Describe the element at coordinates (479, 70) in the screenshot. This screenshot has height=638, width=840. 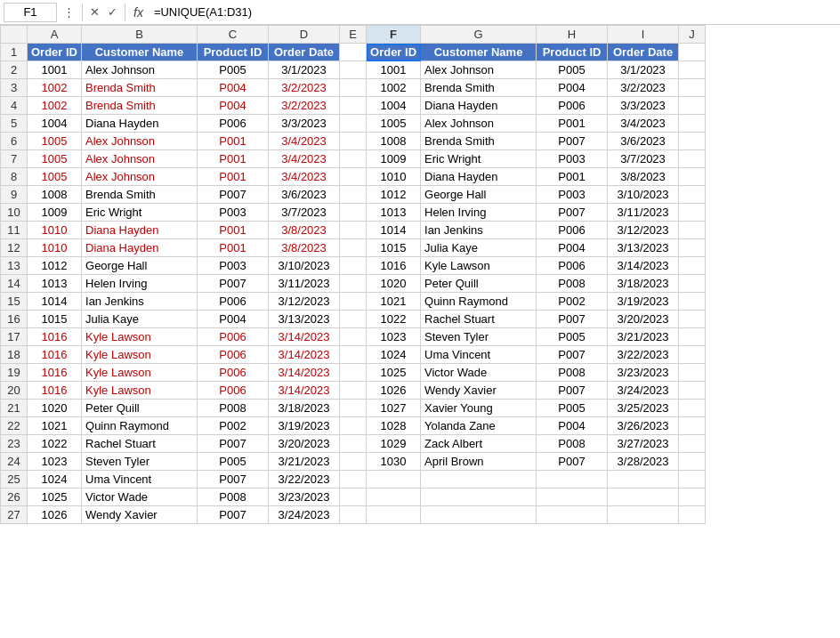
I see `right-cell-customer-name: Alex Johnson` at that location.